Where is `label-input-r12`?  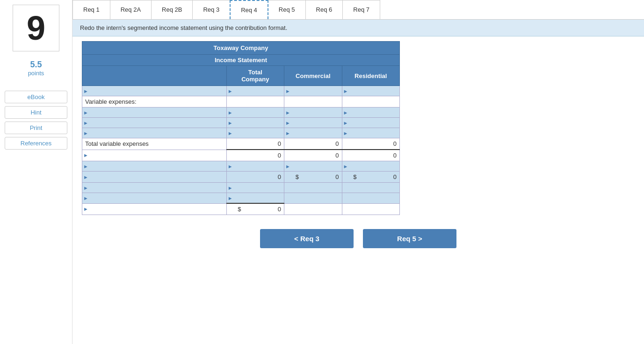 label-input-r12 is located at coordinates (154, 209).